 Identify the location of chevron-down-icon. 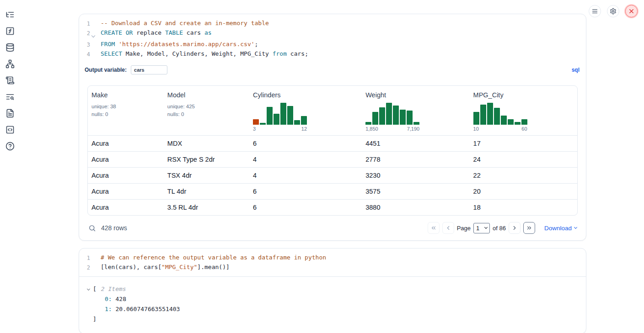
(486, 227).